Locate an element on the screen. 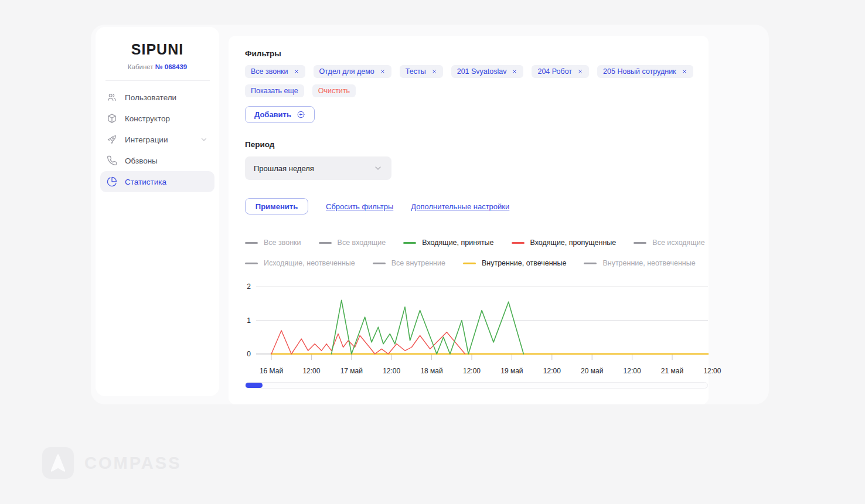 This screenshot has height=504, width=865. legend-series-label: Входящие, принятые is located at coordinates (458, 243).